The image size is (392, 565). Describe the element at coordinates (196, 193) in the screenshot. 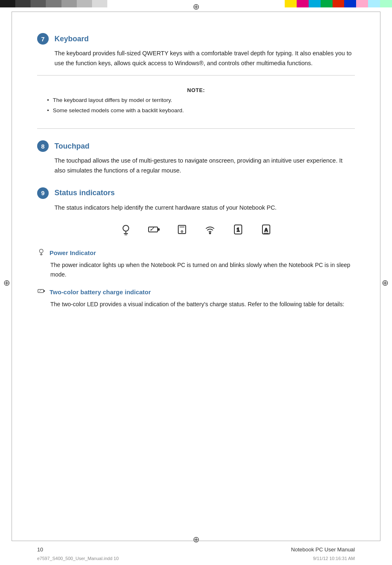

I see `section-header: 9 Status indicators` at that location.